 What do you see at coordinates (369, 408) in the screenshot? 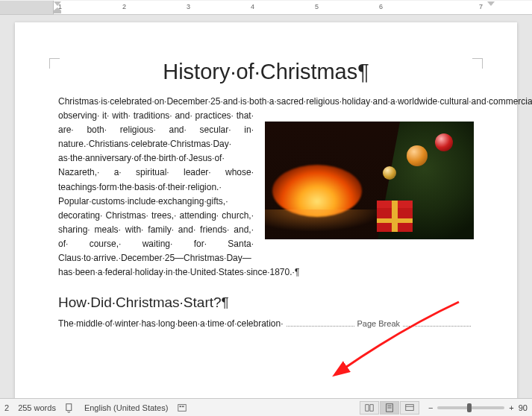
I see `read-mode-icon` at bounding box center [369, 408].